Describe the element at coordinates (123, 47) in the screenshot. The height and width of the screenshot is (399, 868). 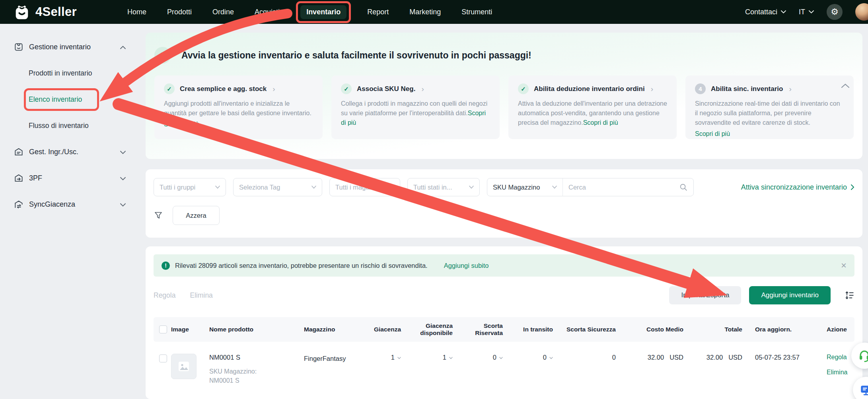
I see `chevron-up-icon` at that location.